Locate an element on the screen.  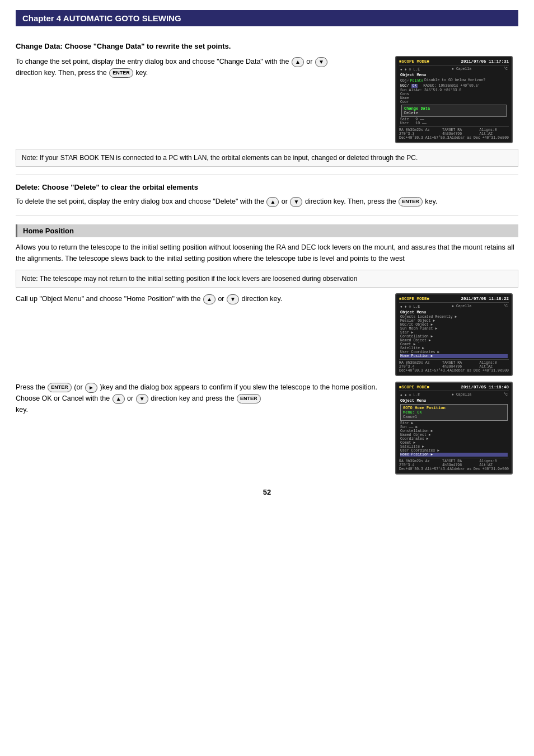
chapter-header: Chapter 4 AUTOMATIC GOTO SLEWING is located at coordinates (267, 18).